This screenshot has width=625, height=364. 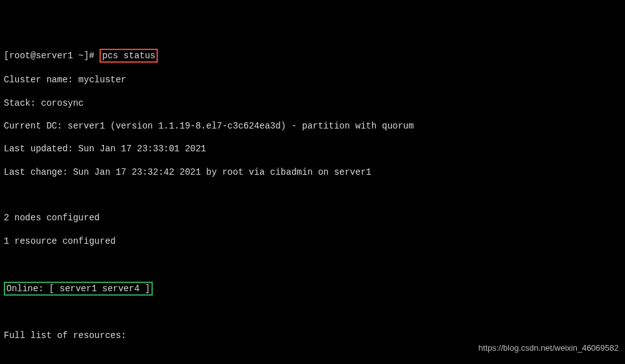 What do you see at coordinates (129, 56) in the screenshot?
I see `command-pcs-status: pcs status` at bounding box center [129, 56].